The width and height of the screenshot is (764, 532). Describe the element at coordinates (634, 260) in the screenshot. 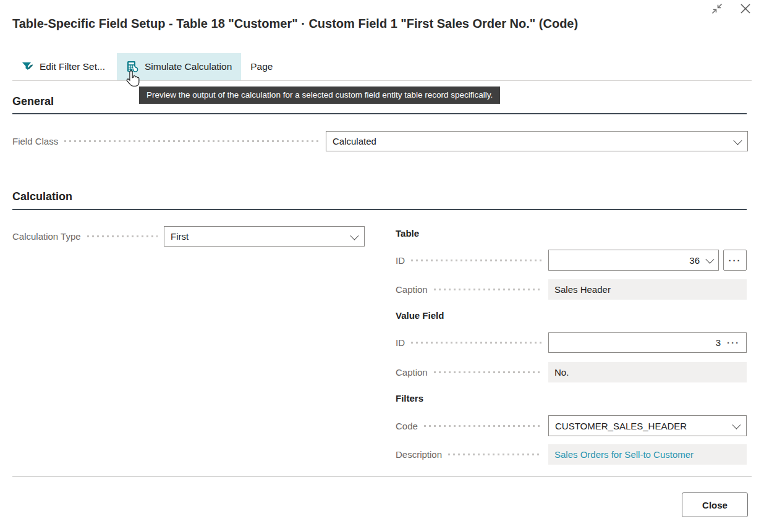

I see `table-id-select: 36` at that location.